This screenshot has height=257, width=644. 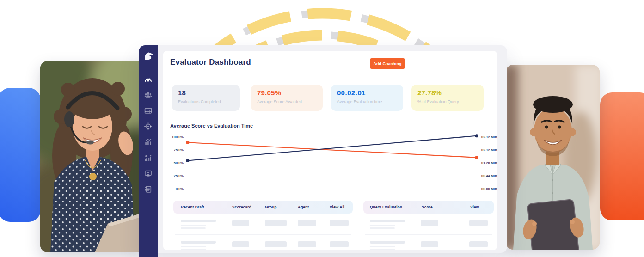 What do you see at coordinates (489, 176) in the screenshot?
I see `y2-axis-tick: 00.44 Mins` at bounding box center [489, 176].